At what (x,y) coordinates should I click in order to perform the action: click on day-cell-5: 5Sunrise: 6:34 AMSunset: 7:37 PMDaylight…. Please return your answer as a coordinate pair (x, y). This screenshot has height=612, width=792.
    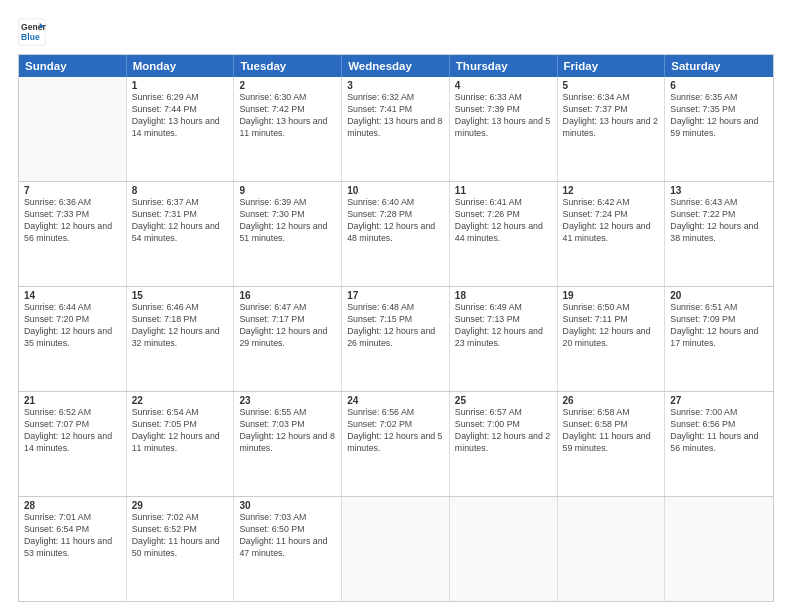
    Looking at the image, I should click on (612, 129).